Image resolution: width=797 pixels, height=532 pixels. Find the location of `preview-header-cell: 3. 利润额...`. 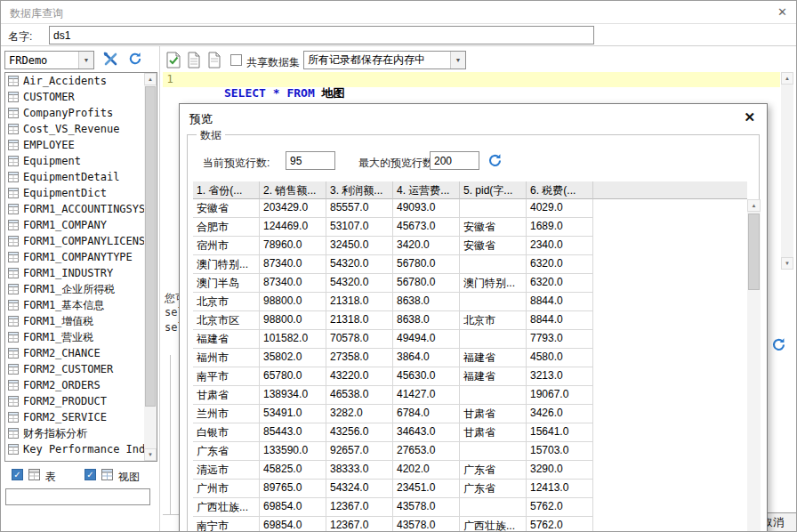

preview-header-cell: 3. 利润额... is located at coordinates (359, 190).